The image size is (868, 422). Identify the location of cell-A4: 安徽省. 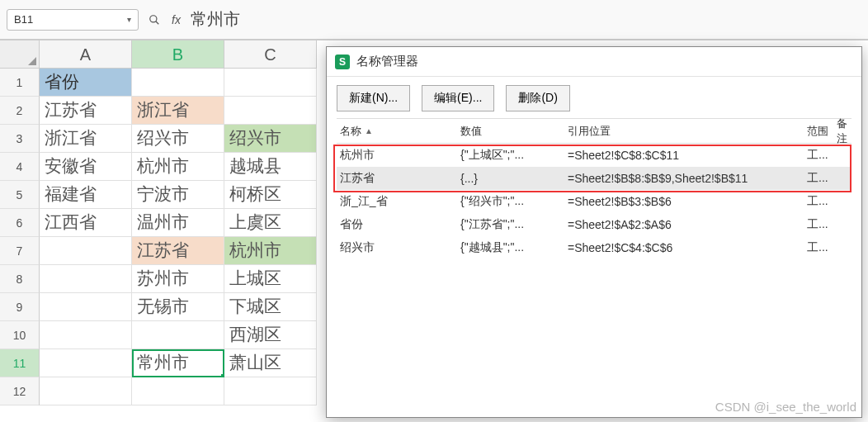
(86, 167).